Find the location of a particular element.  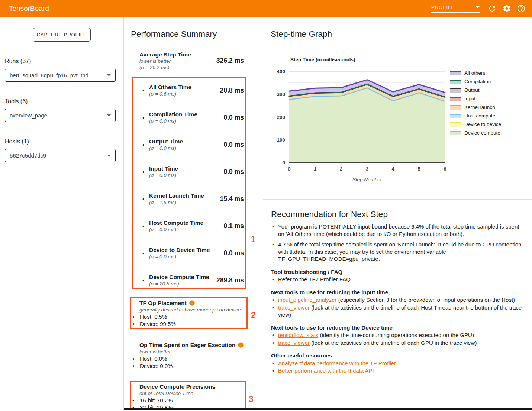

tools-select: overview_page is located at coordinates (60, 115).